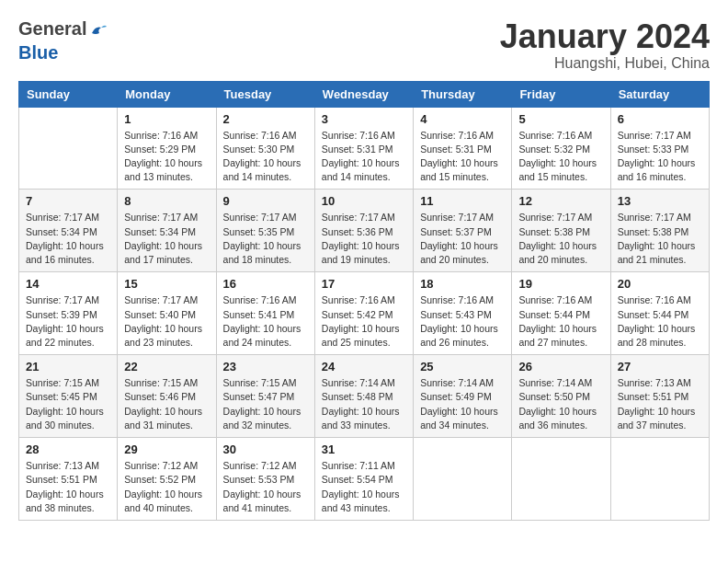 The height and width of the screenshot is (563, 728). What do you see at coordinates (166, 120) in the screenshot?
I see `day-number: 1` at bounding box center [166, 120].